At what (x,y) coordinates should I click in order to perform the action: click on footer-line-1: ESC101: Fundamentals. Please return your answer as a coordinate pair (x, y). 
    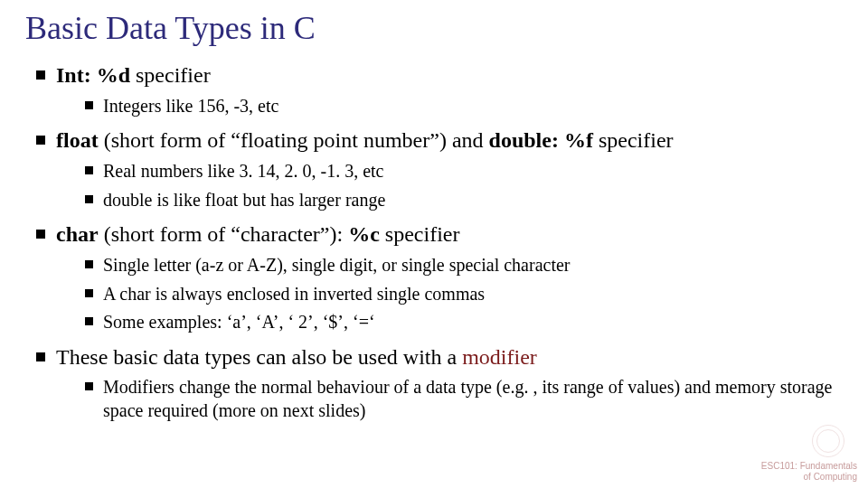
    Looking at the image, I should click on (809, 466).